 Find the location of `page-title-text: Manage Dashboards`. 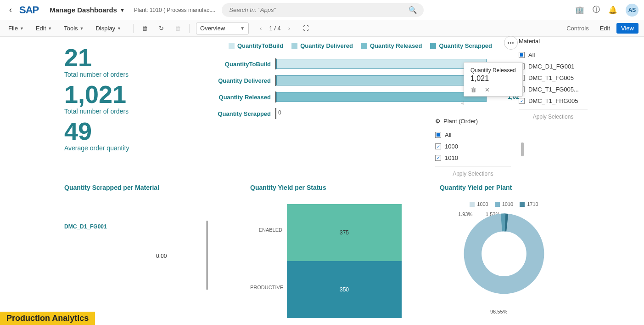

page-title-text: Manage Dashboards is located at coordinates (84, 10).